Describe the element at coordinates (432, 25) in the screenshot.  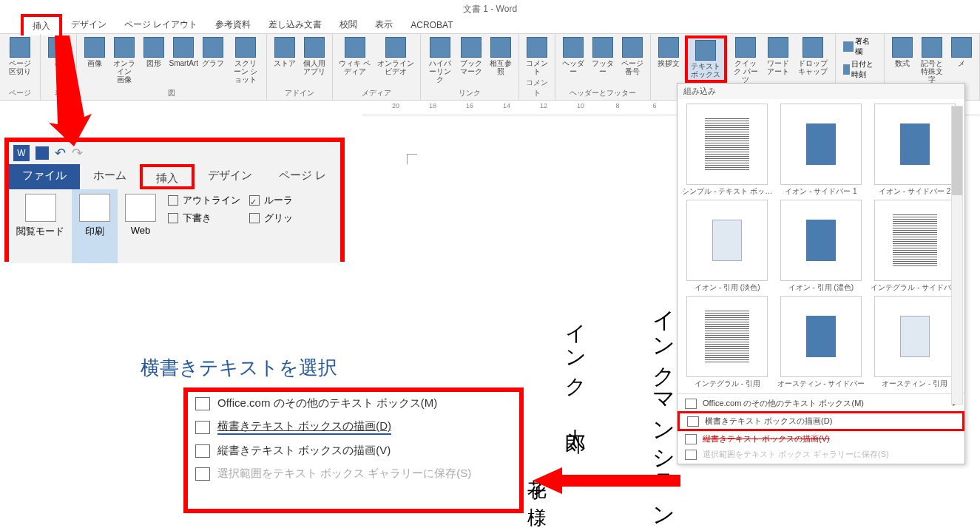
I see `tab-acrobat: ACROBAT` at that location.